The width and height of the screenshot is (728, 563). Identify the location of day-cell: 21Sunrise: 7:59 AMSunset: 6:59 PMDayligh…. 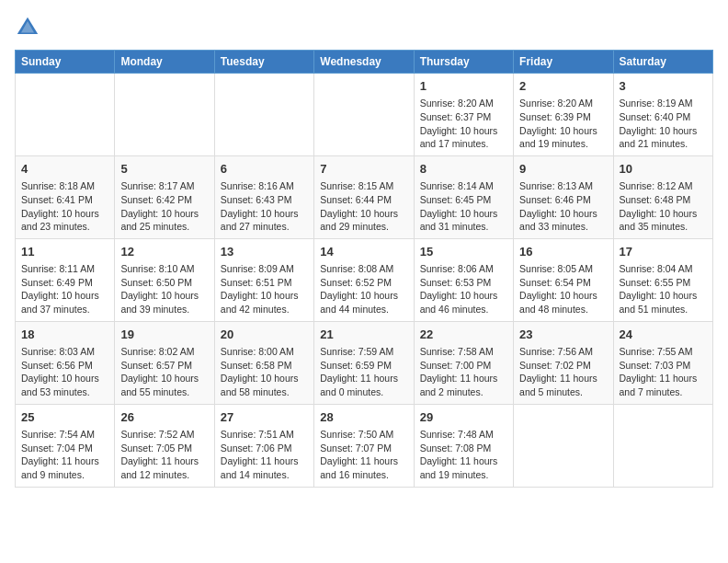
(364, 362).